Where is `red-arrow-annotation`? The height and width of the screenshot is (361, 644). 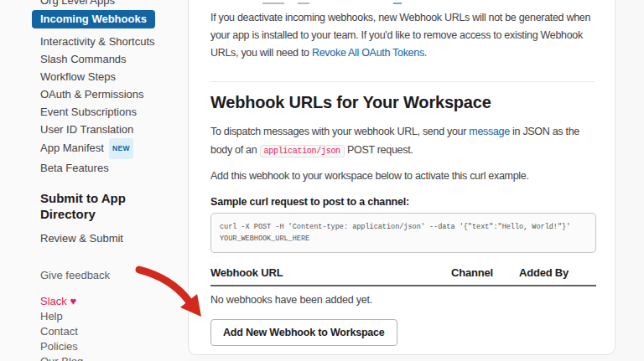
red-arrow-annotation is located at coordinates (173, 296).